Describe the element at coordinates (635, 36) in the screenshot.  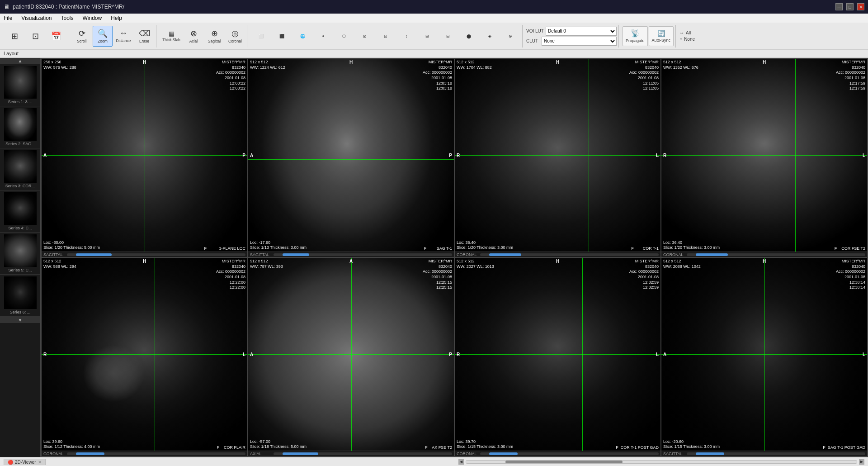
I see `propagate-btn: 📡 Propagate` at that location.